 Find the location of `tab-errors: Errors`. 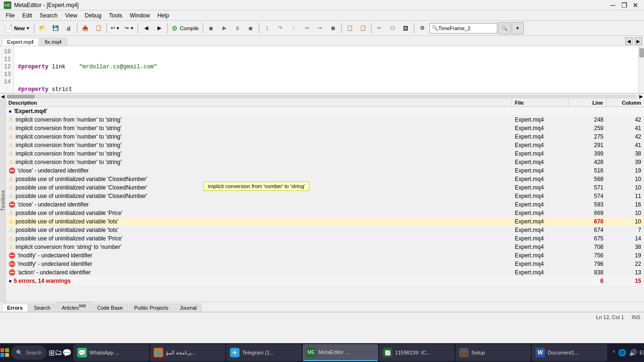

tab-errors: Errors is located at coordinates (15, 307).